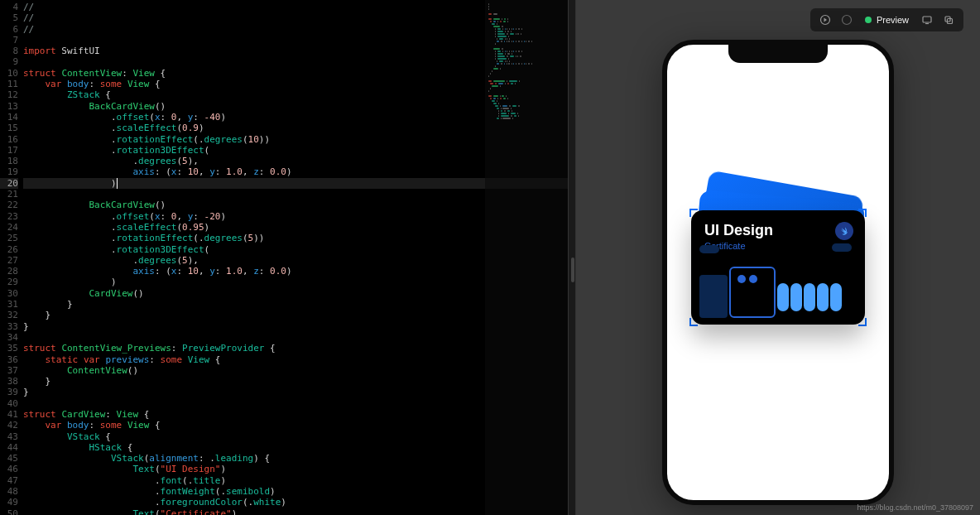 This screenshot has width=980, height=515. I want to click on duplicate-icon, so click(949, 20).